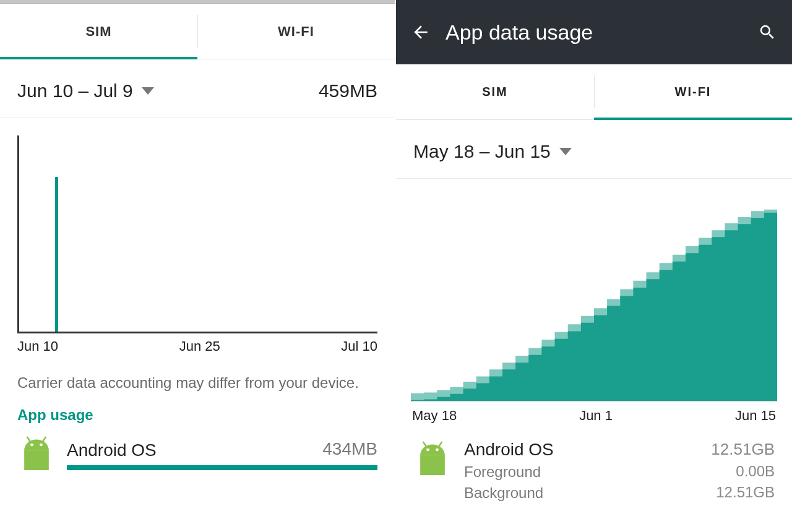 The width and height of the screenshot is (792, 532). Describe the element at coordinates (85, 91) in the screenshot. I see `period-selector: Jun 10 – Jul 9` at that location.